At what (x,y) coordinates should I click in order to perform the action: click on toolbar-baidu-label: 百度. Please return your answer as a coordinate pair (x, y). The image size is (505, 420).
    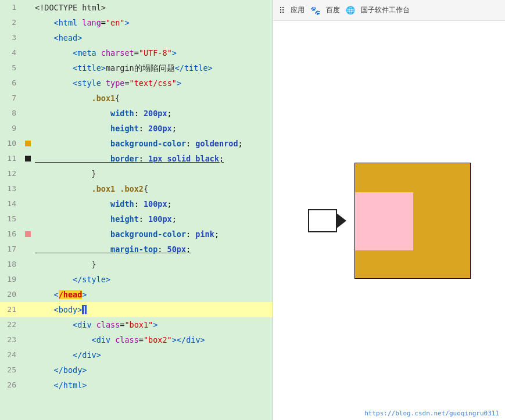
    Looking at the image, I should click on (333, 10).